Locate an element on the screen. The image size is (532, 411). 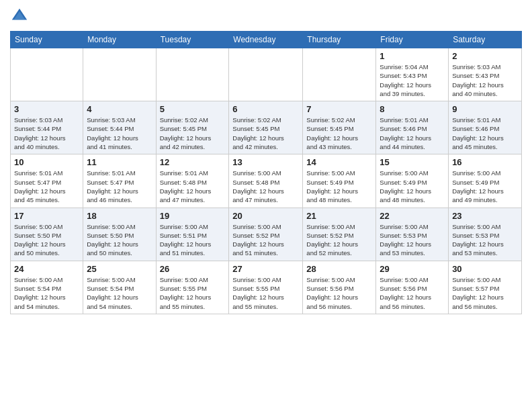
calendar-cell: 25Sunrise: 5:00 AM Sunset: 5:54 PM Dayli… is located at coordinates (120, 287).